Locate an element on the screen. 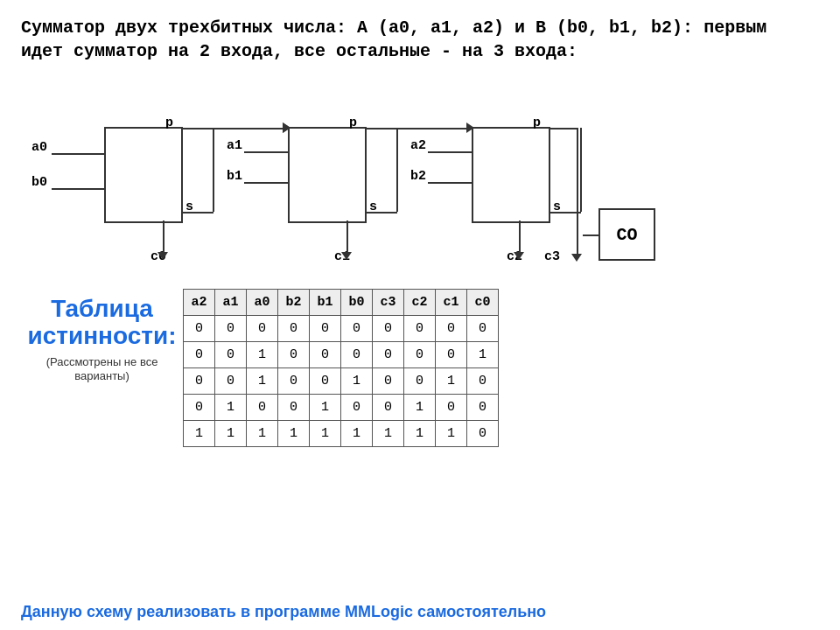  b0-line is located at coordinates (78, 189).